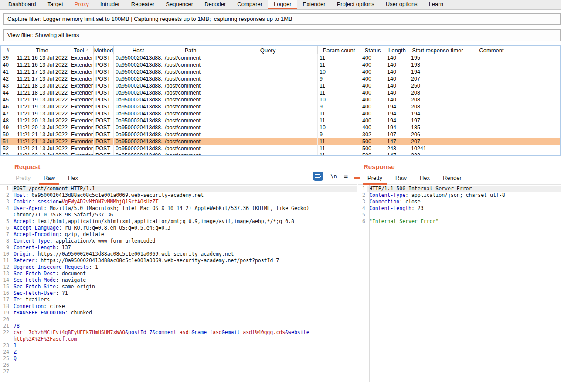 Image resolution: width=561 pixels, height=392 pixels. Describe the element at coordinates (184, 212) in the screenshot. I see `code-text: User-Agent: Mozilla/5.0 (Macintosh; Inte…` at that location.